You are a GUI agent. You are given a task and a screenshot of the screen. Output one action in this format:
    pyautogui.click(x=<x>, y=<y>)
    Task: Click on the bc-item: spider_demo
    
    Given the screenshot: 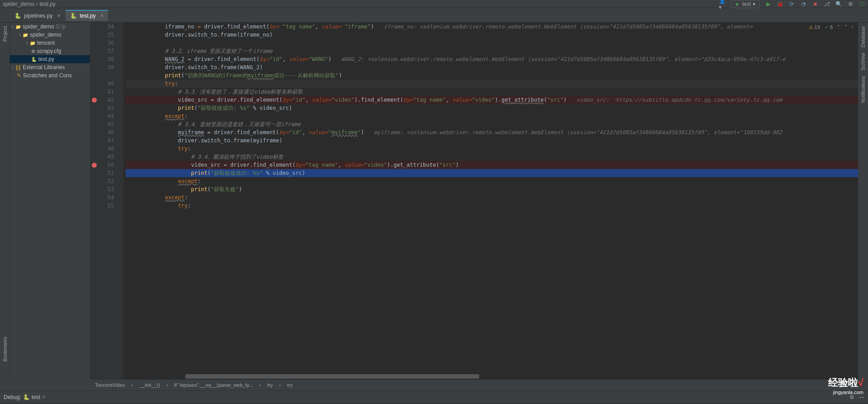 What is the action you would take?
    pyautogui.click(x=18, y=4)
    